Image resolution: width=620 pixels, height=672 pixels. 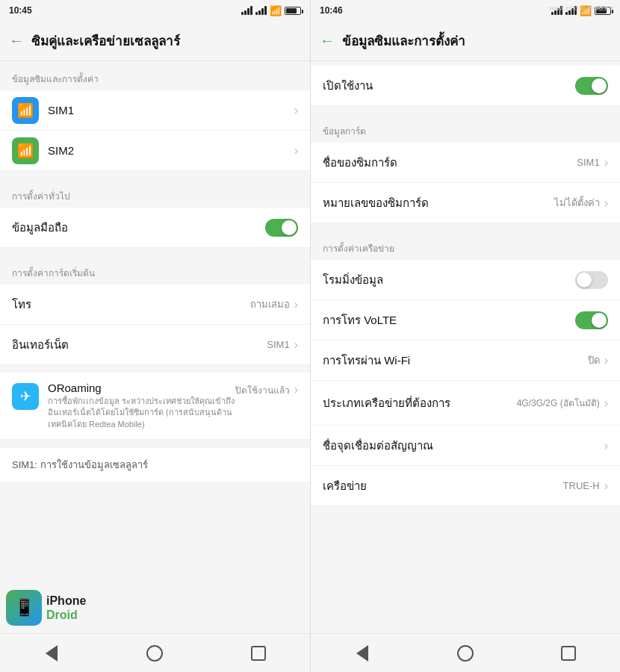 I want to click on logo-brand: iPhone, so click(x=66, y=600).